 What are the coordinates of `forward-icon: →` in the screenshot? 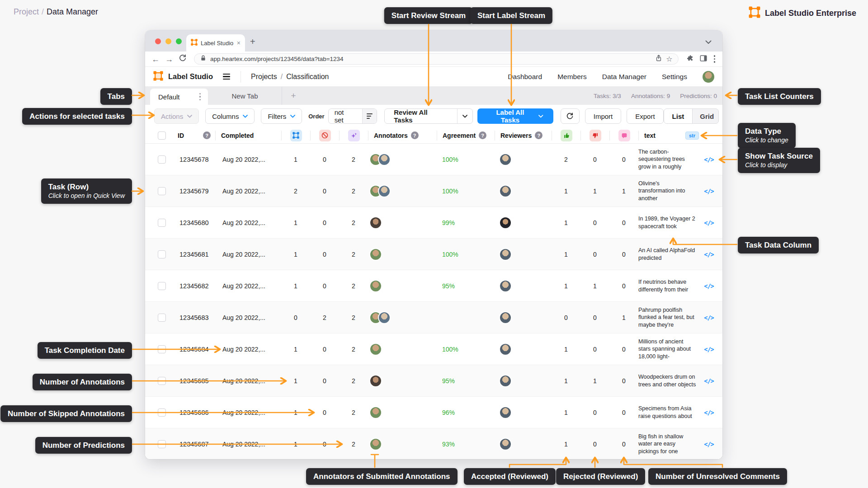 It's located at (169, 59).